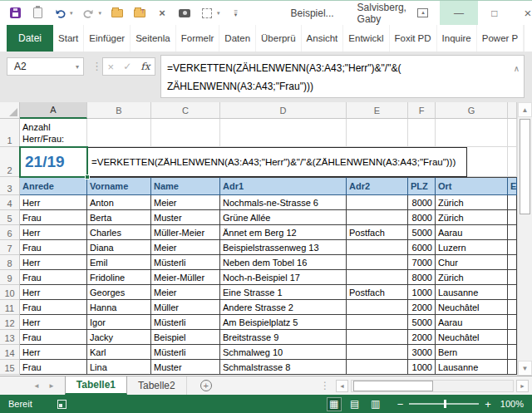 This screenshot has height=413, width=532. I want to click on row-header-4: 4, so click(10, 203).